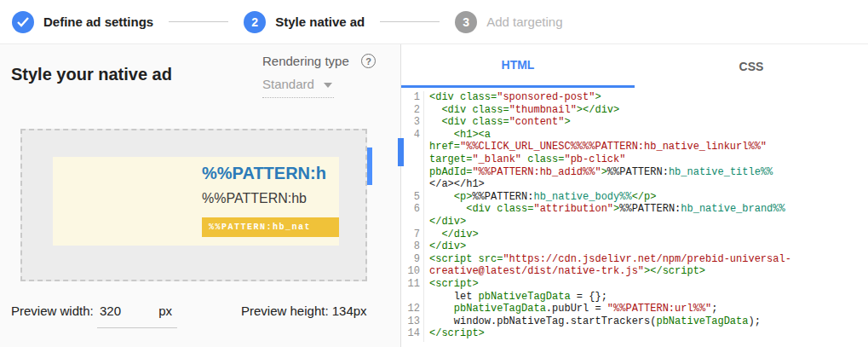 Image resolution: width=868 pixels, height=347 pixels. What do you see at coordinates (434, 22) in the screenshot?
I see `stepper: Define ad settings 2 Style native ad 3 A…` at bounding box center [434, 22].